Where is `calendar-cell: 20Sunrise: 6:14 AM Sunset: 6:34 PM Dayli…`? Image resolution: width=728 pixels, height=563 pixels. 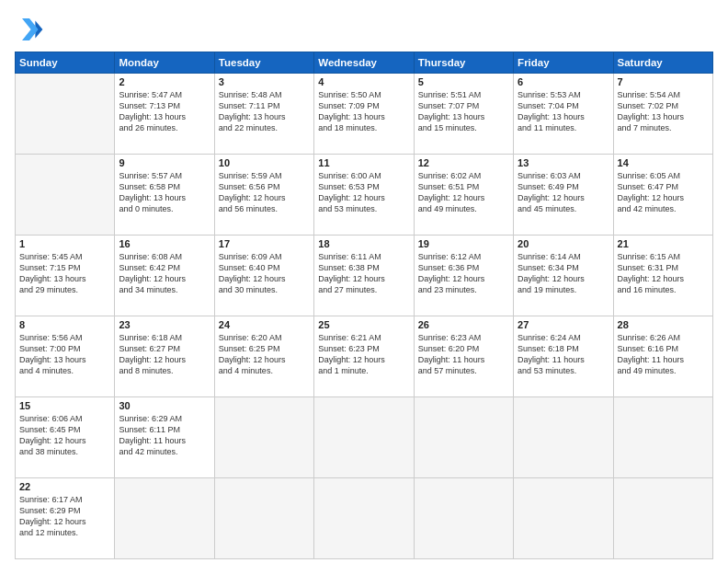
calendar-cell: 20Sunrise: 6:14 AM Sunset: 6:34 PM Dayli… is located at coordinates (563, 276).